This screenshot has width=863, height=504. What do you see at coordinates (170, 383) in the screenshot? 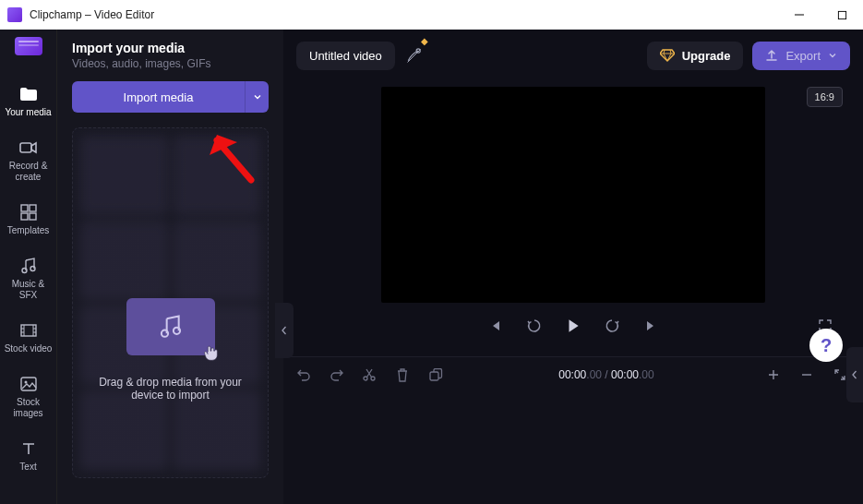
I see `dropzone-text: Drag & drop media from your device to im…` at bounding box center [170, 383].